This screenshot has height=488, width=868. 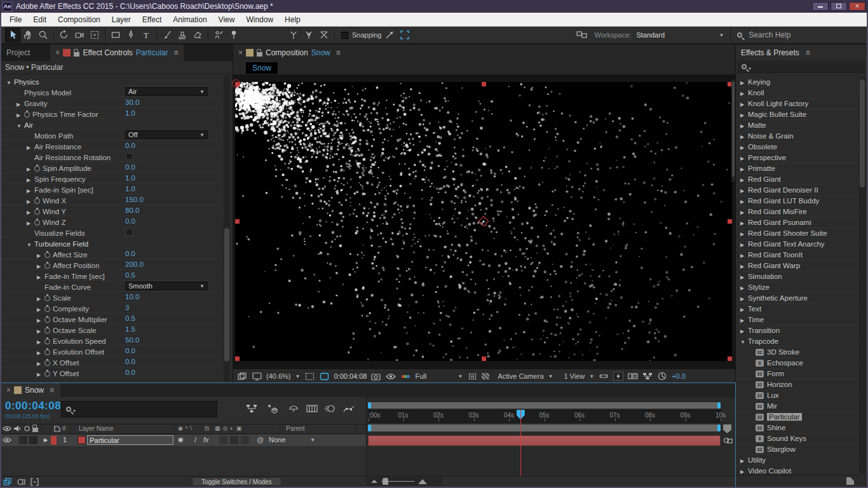 I want to click on local-axis-mode-icon, so click(x=294, y=36).